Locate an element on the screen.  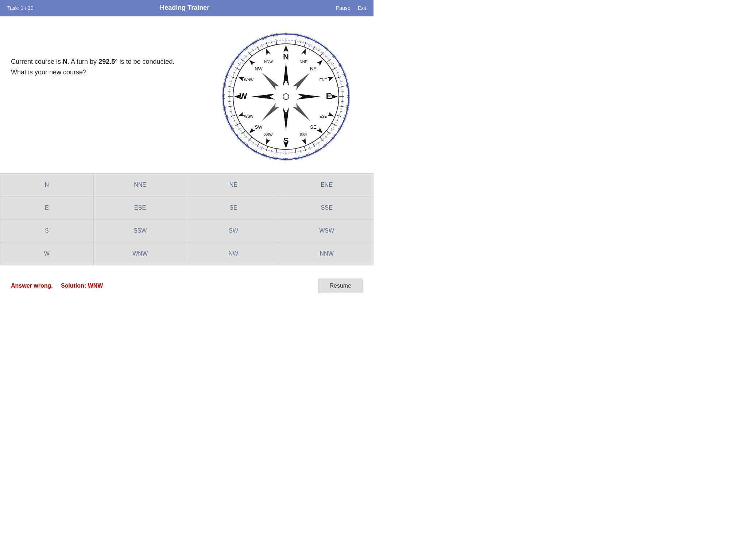
task-counter: Task: 1 / 20 is located at coordinates (20, 8).